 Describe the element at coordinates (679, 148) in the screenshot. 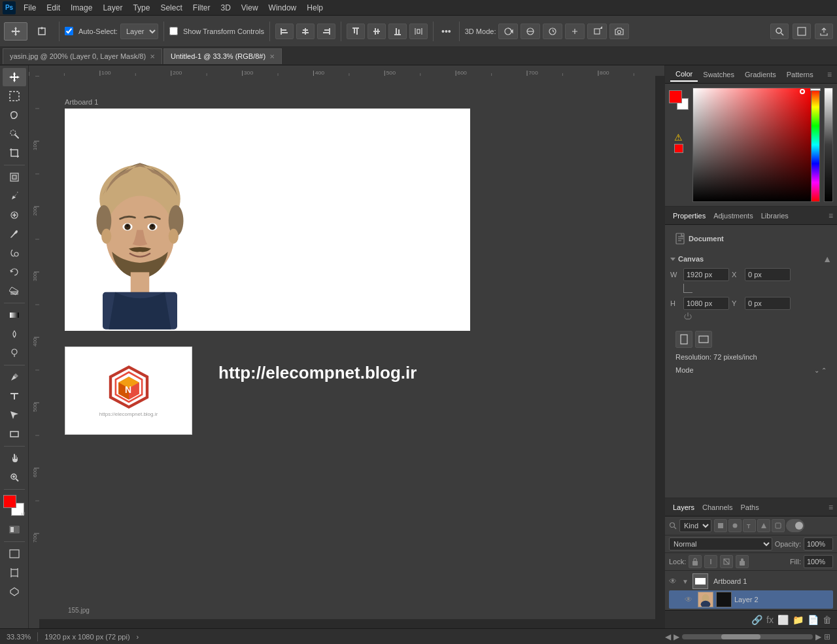

I see `web-safe-warning` at that location.